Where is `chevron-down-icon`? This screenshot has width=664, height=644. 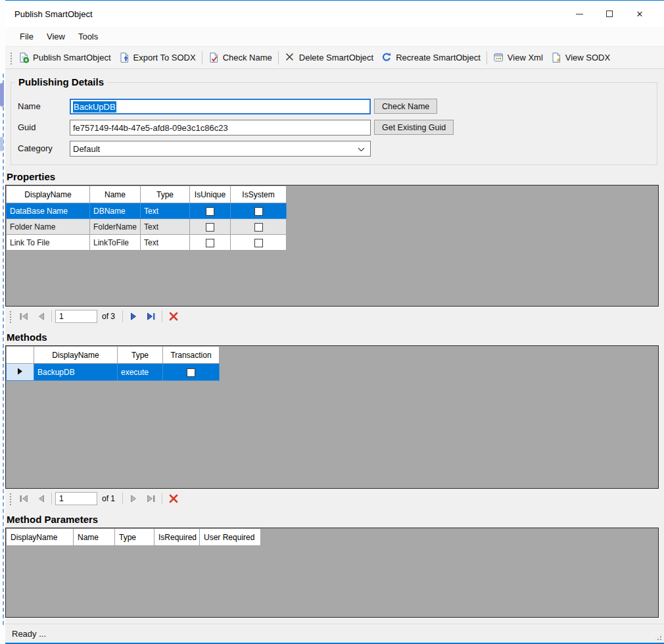 chevron-down-icon is located at coordinates (362, 149).